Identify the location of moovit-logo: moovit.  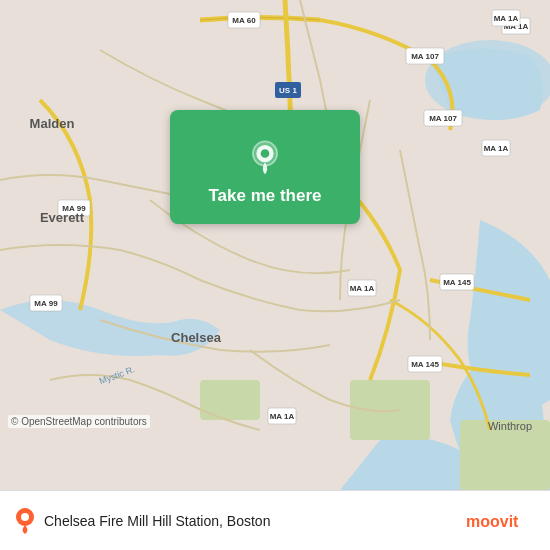
(501, 521).